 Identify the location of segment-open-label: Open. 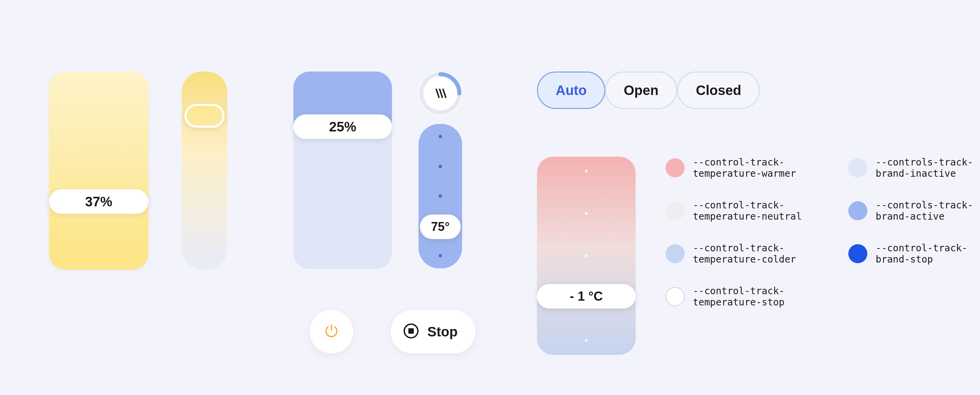
(641, 91).